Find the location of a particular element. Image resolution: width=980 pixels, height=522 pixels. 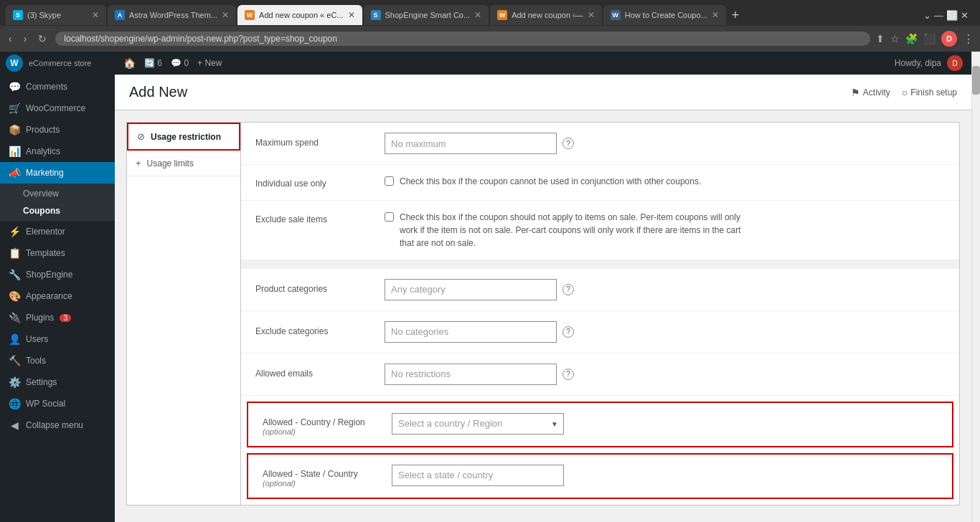

help-maximum-spend: ? is located at coordinates (568, 143).